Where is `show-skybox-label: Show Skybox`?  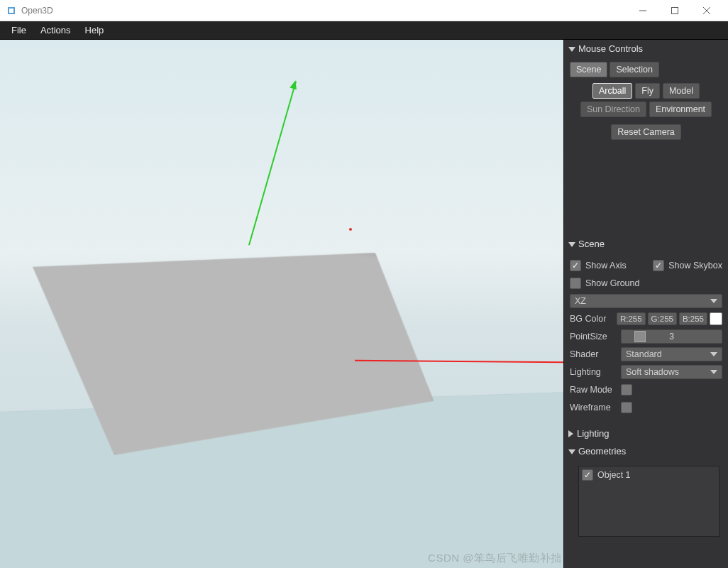
show-skybox-label: Show Skybox is located at coordinates (695, 266).